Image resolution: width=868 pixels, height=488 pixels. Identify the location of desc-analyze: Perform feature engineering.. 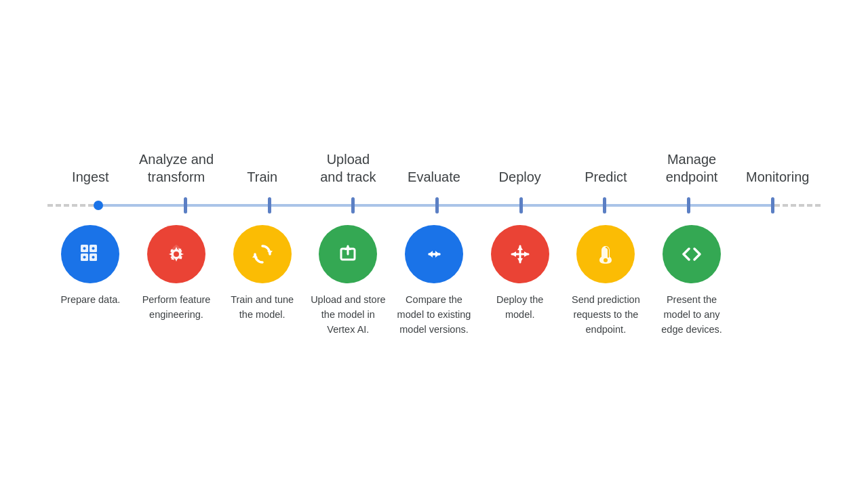
(176, 308).